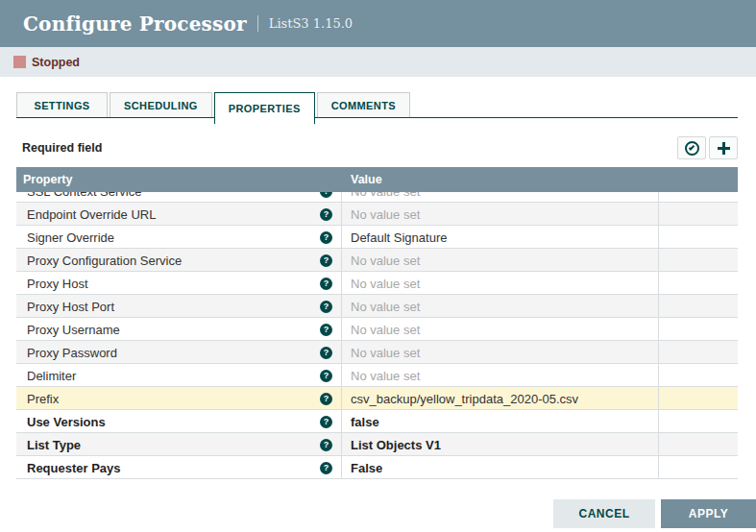 This screenshot has height=532, width=756. What do you see at coordinates (377, 260) in the screenshot?
I see `table-row: Proxy Configuration Service?No value set` at bounding box center [377, 260].